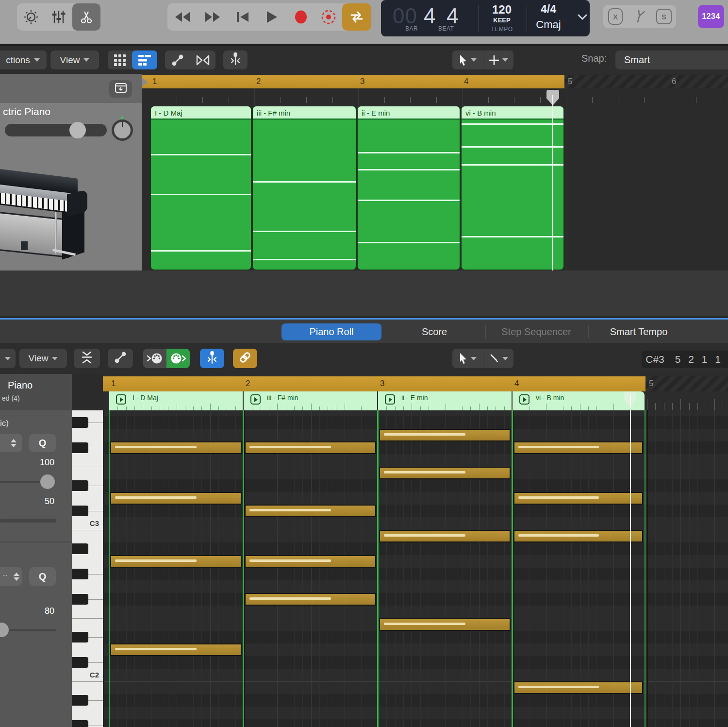 The height and width of the screenshot is (727, 728). I want to click on track-volume-slider, so click(56, 130).